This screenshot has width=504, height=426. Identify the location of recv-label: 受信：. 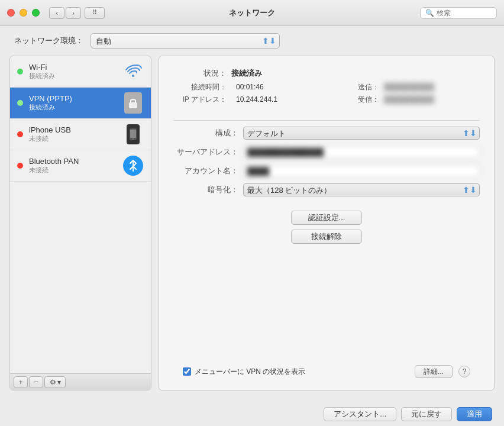
(356, 99).